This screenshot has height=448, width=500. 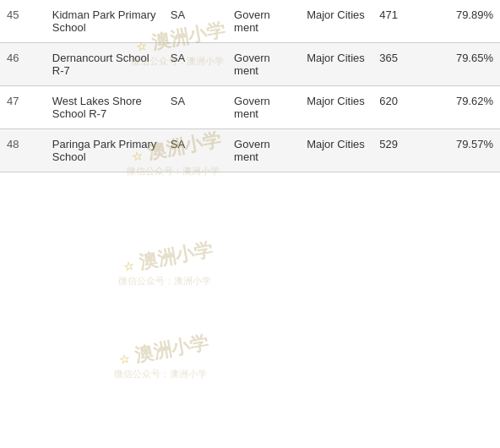 What do you see at coordinates (105, 64) in the screenshot?
I see `school-name-cell: Dernancourt School R-7` at bounding box center [105, 64].